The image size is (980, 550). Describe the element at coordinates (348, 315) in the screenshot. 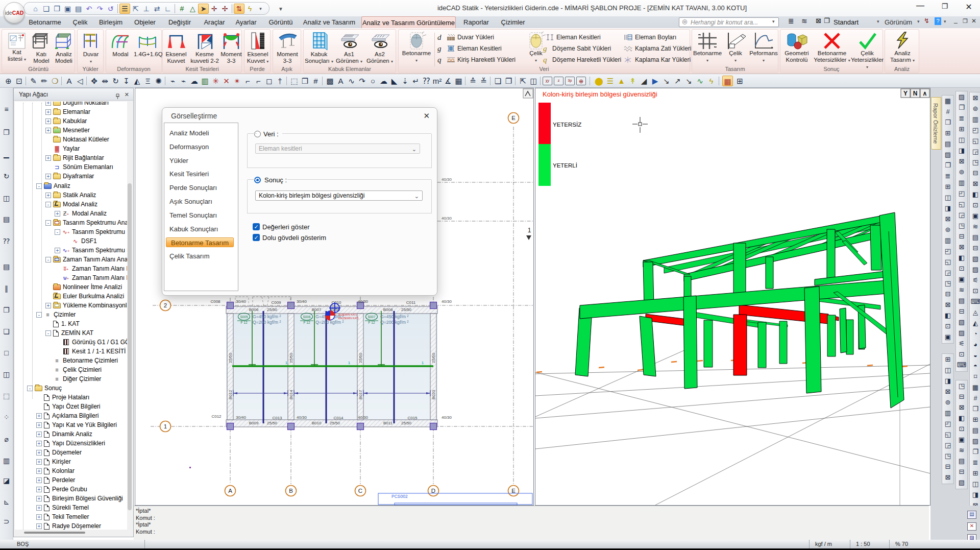

I see `svg-text: B(ZEMİN KAT)` at that location.